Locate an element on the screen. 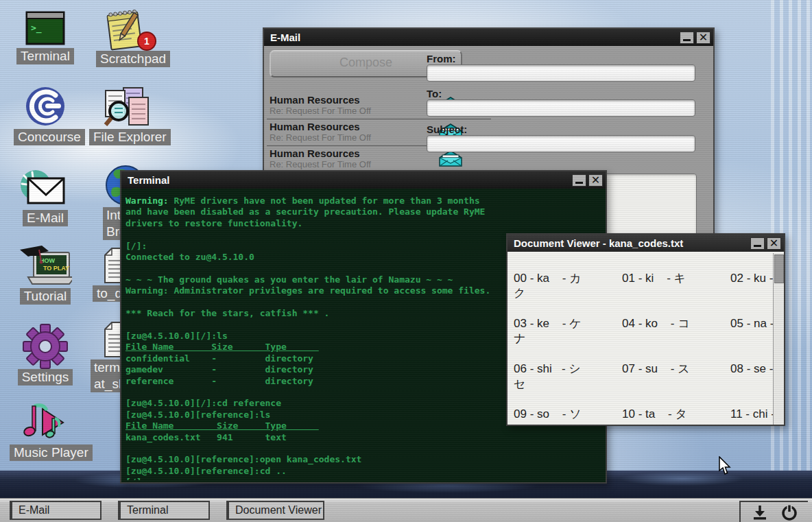 The image size is (812, 522). concourse-app-icon is located at coordinates (45, 108).